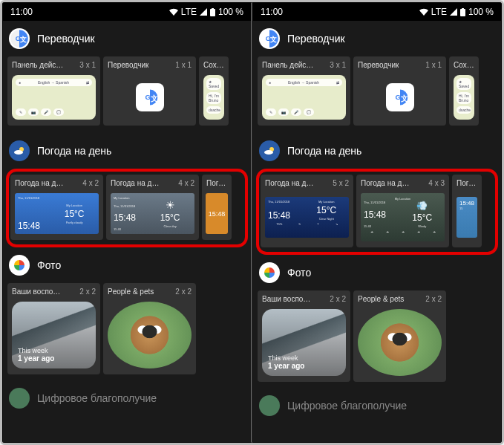  I want to click on section-wellbeing-title: Цифровое благополучие, so click(96, 398).